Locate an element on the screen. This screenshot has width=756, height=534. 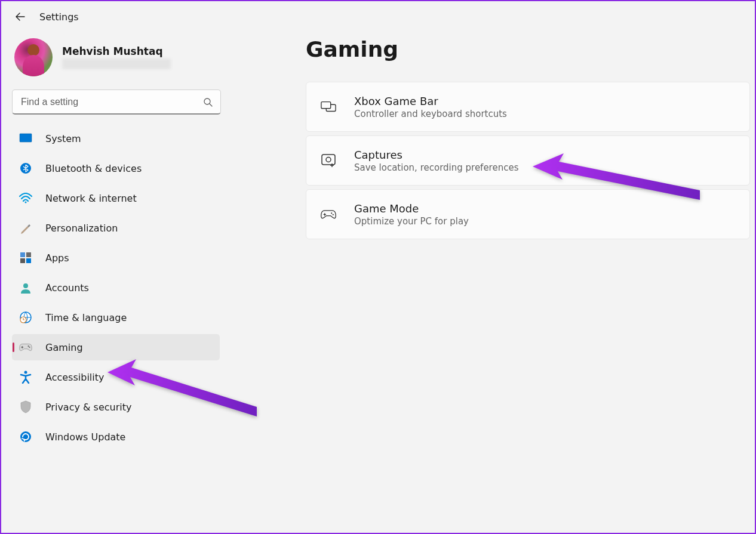
accessibility-icon is located at coordinates (26, 377).